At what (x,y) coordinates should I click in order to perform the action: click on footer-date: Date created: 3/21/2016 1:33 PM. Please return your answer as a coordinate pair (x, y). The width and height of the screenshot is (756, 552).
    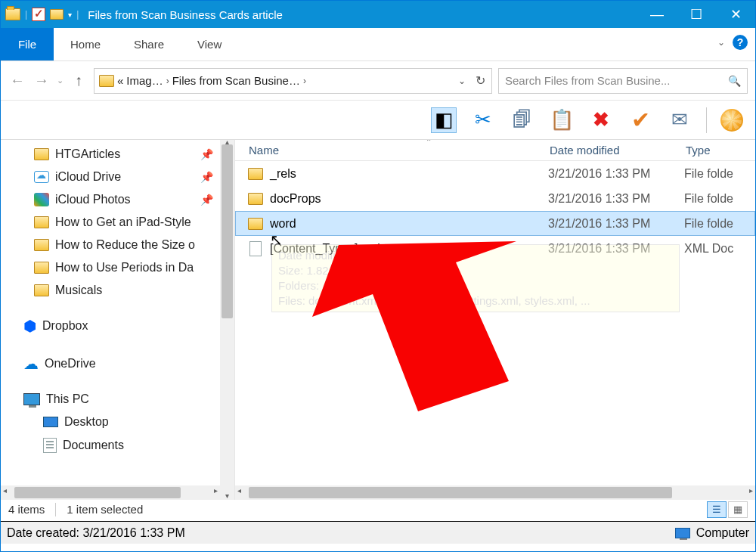
    Looking at the image, I should click on (96, 533).